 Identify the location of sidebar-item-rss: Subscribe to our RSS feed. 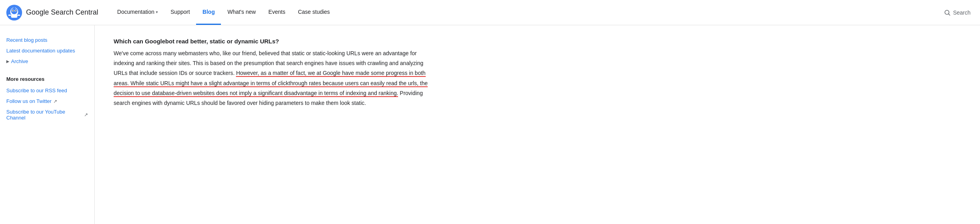
(47, 91).